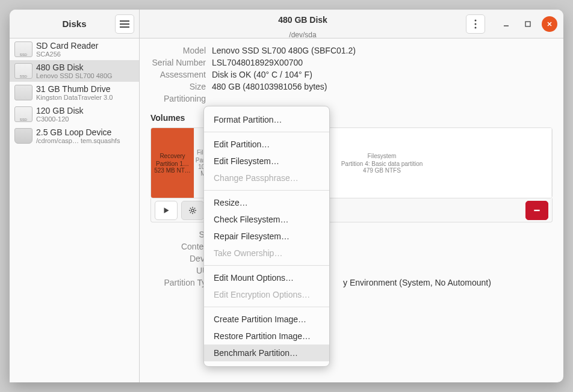 Image resolution: width=573 pixels, height=392 pixels. What do you see at coordinates (531, 24) in the screenshot?
I see `window-controls` at bounding box center [531, 24].